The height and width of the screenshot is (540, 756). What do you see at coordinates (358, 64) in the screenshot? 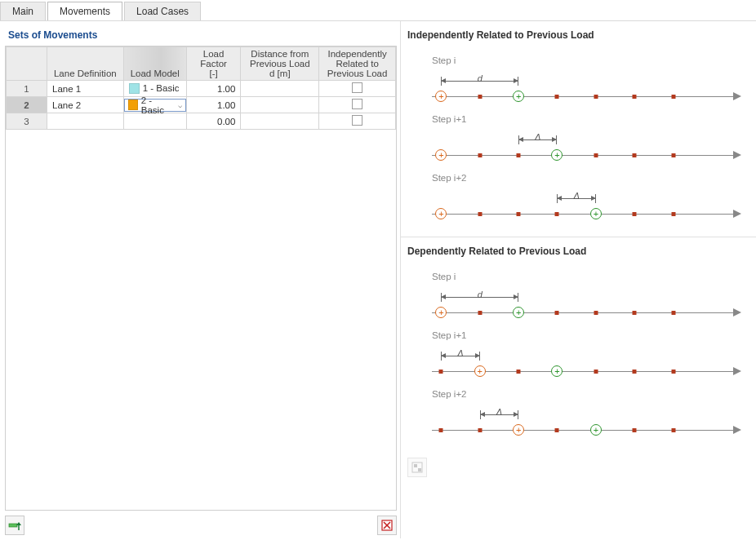
I see `col-independent: IndependentlyRelated toPrevious Load` at bounding box center [358, 64].